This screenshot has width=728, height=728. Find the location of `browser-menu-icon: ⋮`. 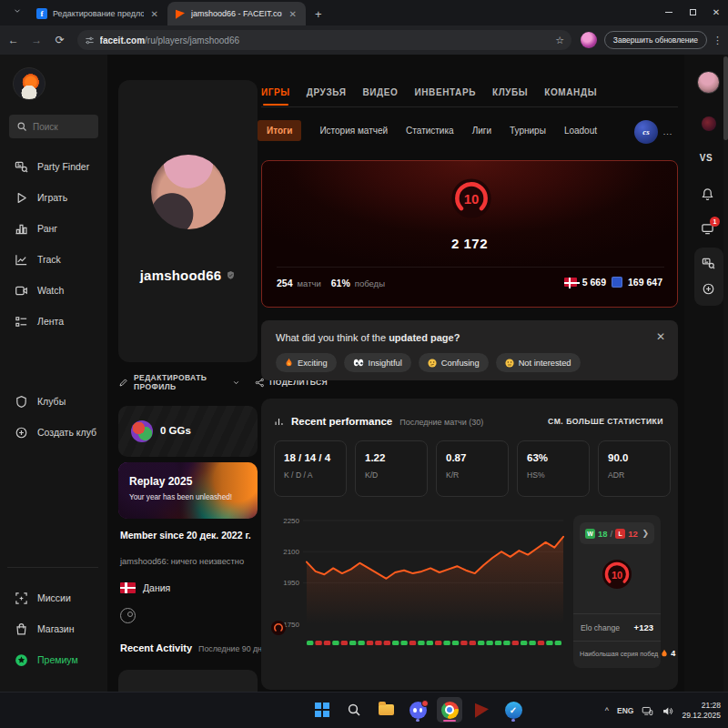

browser-menu-icon: ⋮ is located at coordinates (717, 40).